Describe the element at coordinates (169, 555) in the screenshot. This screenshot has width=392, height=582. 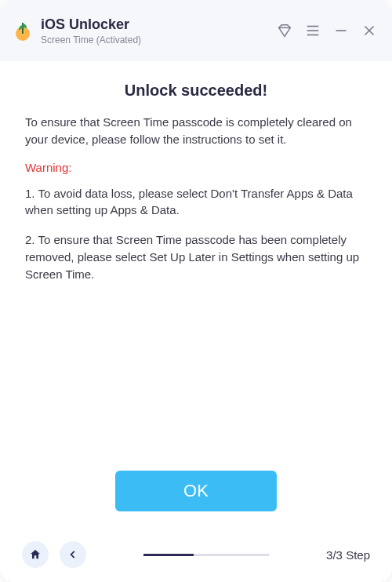
I see `progress-fill` at that location.